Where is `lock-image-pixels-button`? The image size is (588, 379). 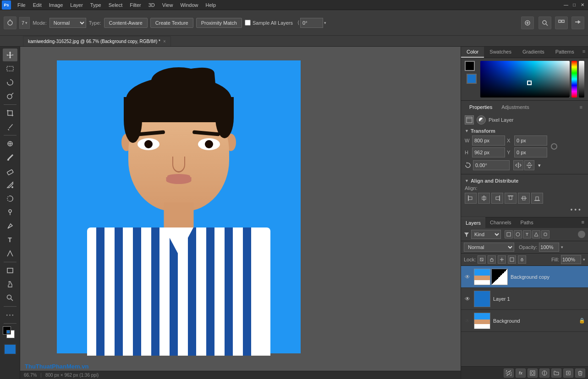 lock-image-pixels-button is located at coordinates (492, 260).